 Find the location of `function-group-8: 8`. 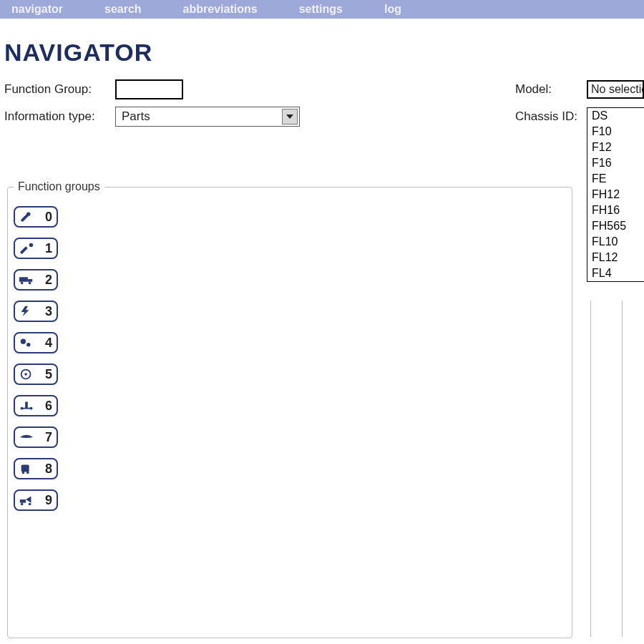

function-group-8: 8 is located at coordinates (36, 469).